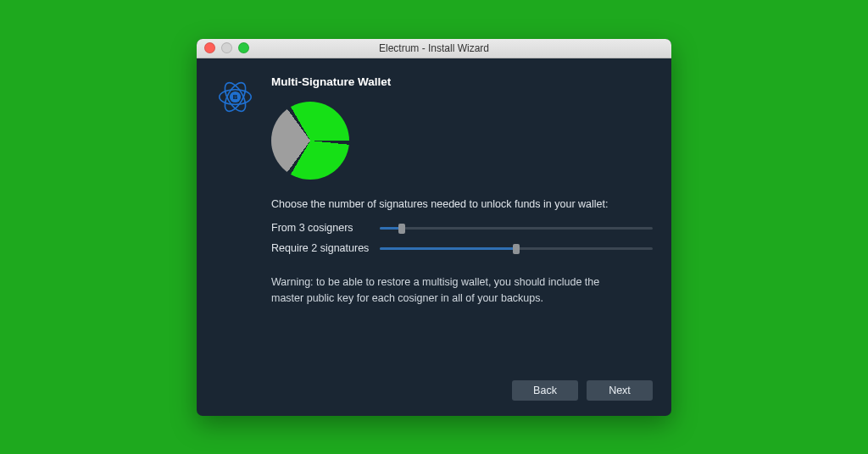 Image resolution: width=868 pixels, height=454 pixels. Describe the element at coordinates (326, 248) in the screenshot. I see `signatures-label: Require 2 signatures` at that location.